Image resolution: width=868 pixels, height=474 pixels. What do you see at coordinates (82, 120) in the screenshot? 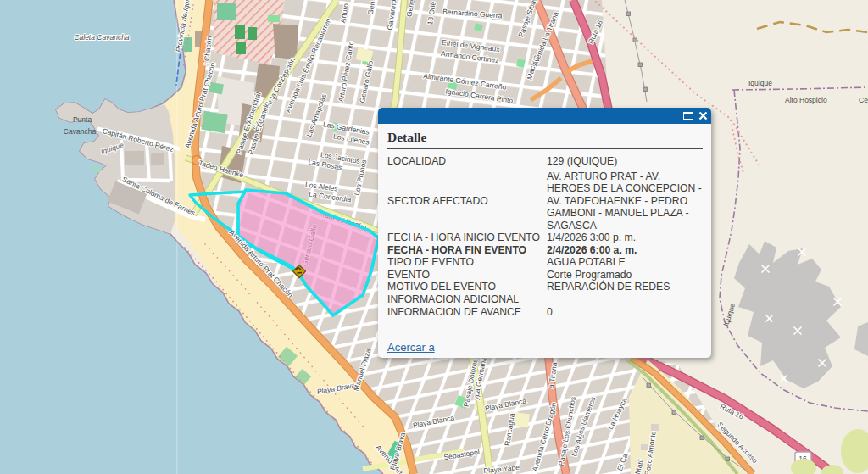
I see `svg-text: Punta` at bounding box center [82, 120].